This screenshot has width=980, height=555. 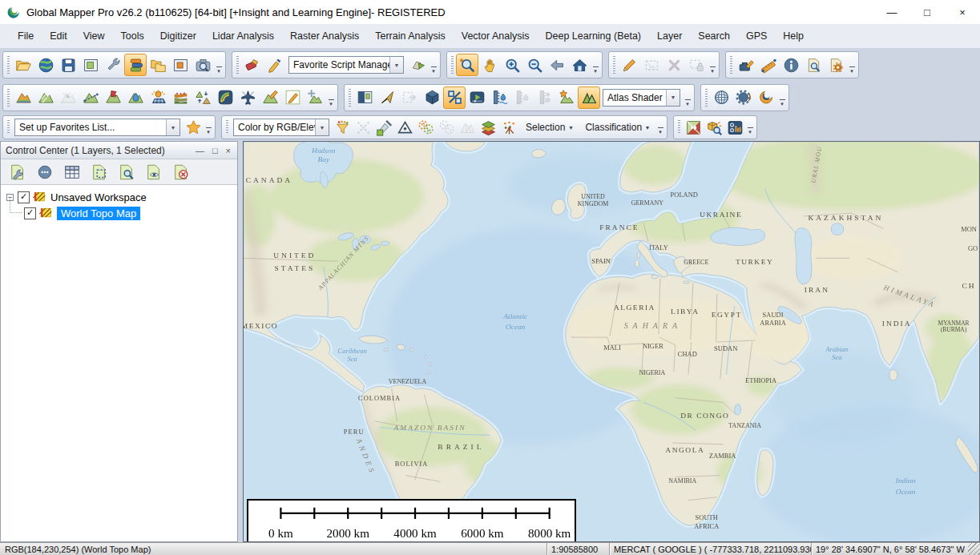 I want to click on pan-button, so click(x=490, y=65).